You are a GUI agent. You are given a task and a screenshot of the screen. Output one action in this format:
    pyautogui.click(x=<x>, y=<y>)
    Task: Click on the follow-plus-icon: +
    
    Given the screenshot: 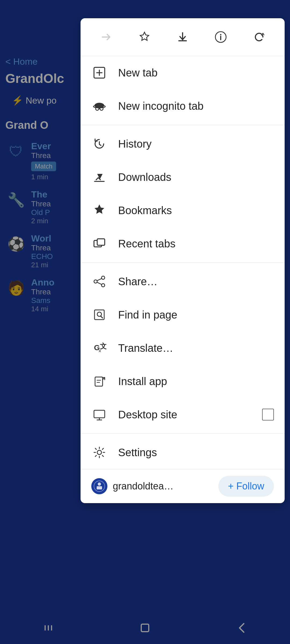 What is the action you would take?
    pyautogui.click(x=231, y=486)
    